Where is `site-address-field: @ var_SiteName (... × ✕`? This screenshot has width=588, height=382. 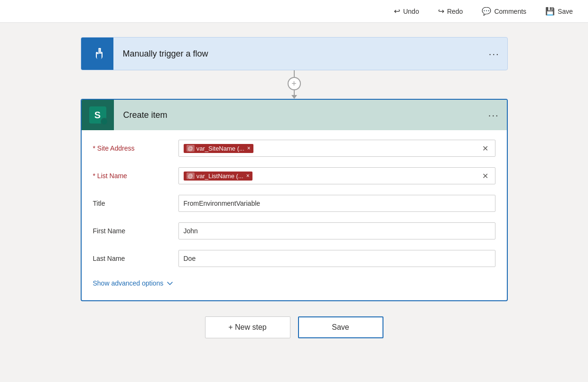 site-address-field: @ var_SiteName (... × ✕ is located at coordinates (337, 148).